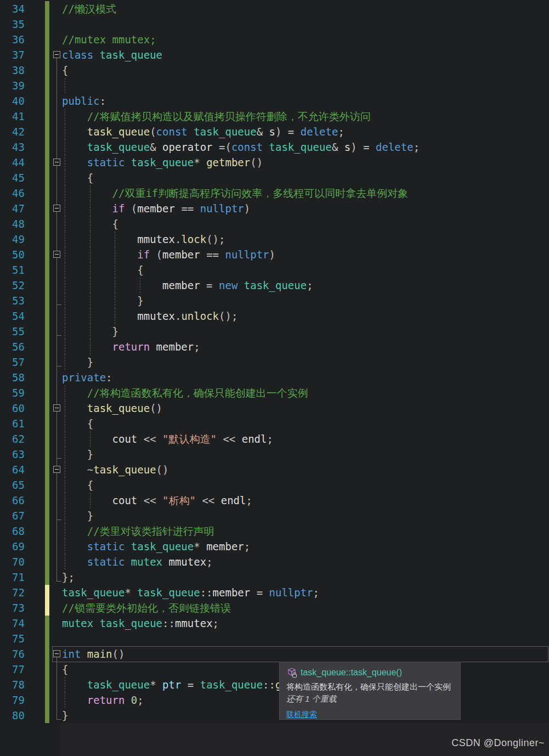 Image resolution: width=549 pixels, height=756 pixels. What do you see at coordinates (274, 132) in the screenshot?
I see `code-line-42: 42 task_queue(const task_queue& s) = del…` at bounding box center [274, 132].